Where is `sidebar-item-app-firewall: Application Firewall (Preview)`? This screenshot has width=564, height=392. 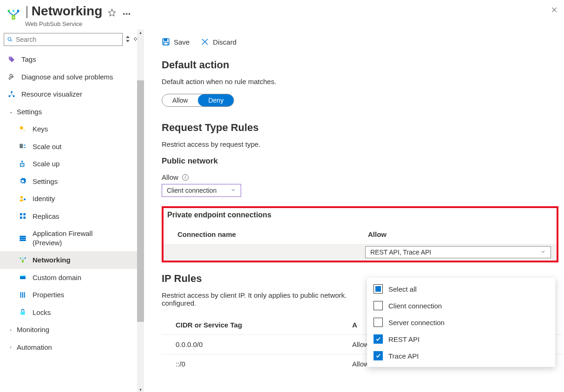 sidebar-item-app-firewall: Application Firewall (Preview) is located at coordinates (72, 238).